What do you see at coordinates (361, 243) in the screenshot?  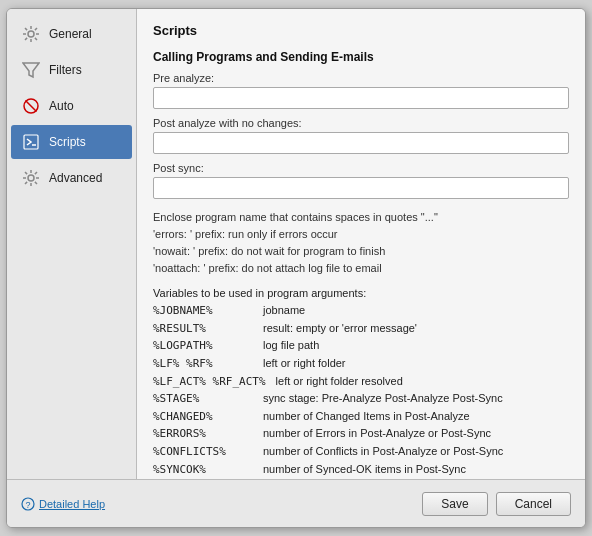 I see `help-text: Enclose program name that contains space…` at bounding box center [361, 243].